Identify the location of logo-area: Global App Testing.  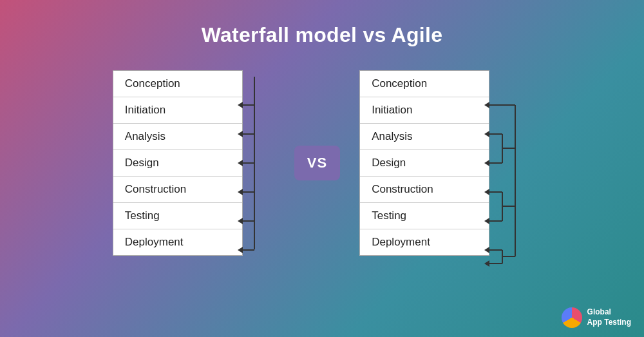
(596, 318).